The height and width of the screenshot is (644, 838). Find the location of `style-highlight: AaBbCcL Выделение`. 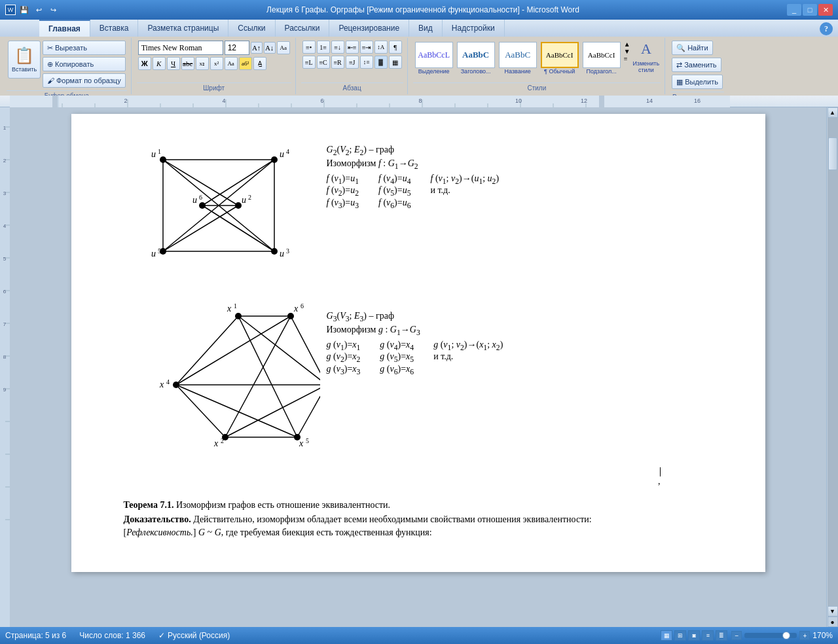

style-highlight: AaBbCcL Выделение is located at coordinates (434, 58).